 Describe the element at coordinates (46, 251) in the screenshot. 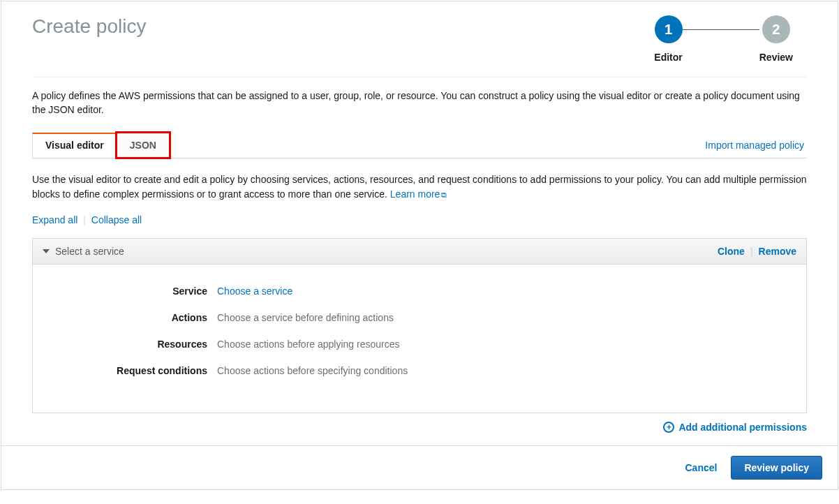

I see `caret-down-icon` at that location.